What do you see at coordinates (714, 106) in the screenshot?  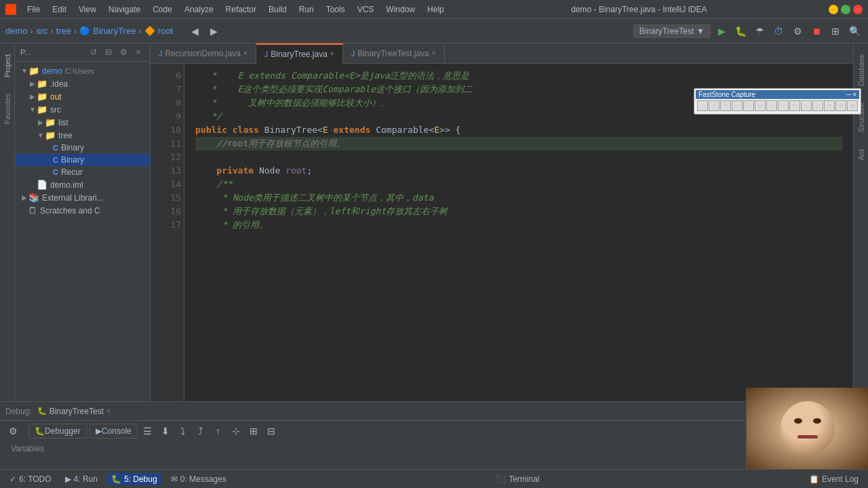 I see `fs-btn-2: □` at bounding box center [714, 106].